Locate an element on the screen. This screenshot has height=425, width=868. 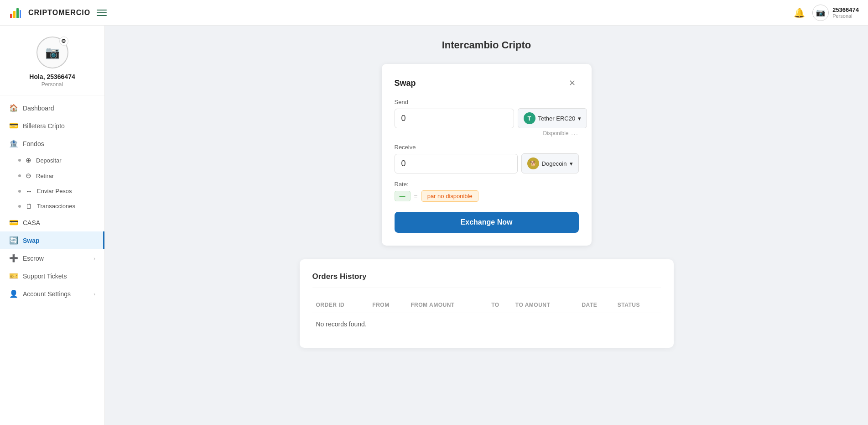
support-icon: 🎫 is located at coordinates (14, 276).